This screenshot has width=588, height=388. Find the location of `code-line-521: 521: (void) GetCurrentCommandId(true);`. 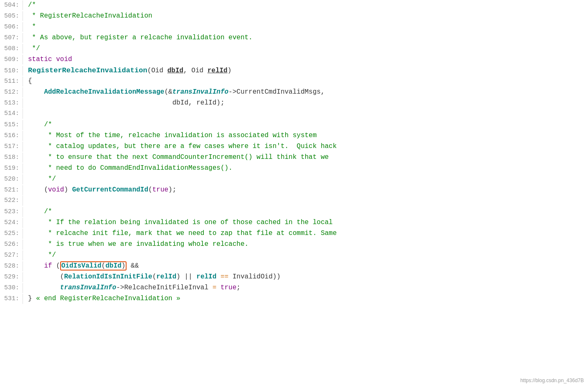

code-line-521: 521: (void) GetCurrentCommandId(true); is located at coordinates (294, 190).